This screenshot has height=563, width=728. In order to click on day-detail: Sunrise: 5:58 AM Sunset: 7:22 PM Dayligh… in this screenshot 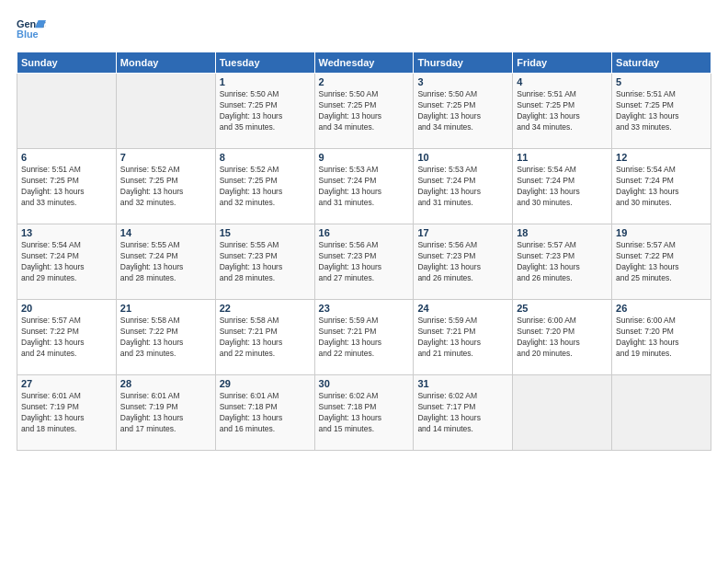, I will do `click(165, 338)`.